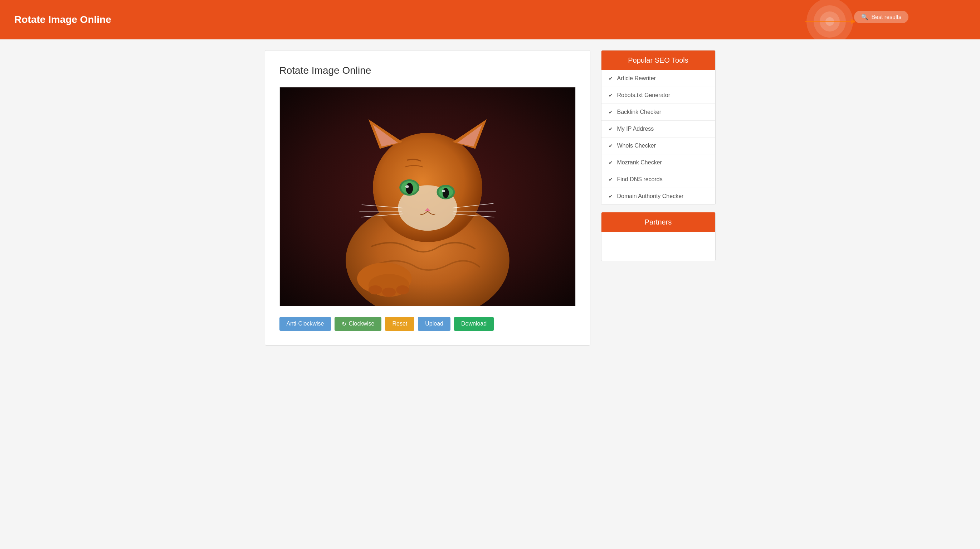 The height and width of the screenshot is (549, 980). What do you see at coordinates (658, 196) in the screenshot?
I see `tool-item-domain-authority: ✔ Domain Authority Checker` at bounding box center [658, 196].